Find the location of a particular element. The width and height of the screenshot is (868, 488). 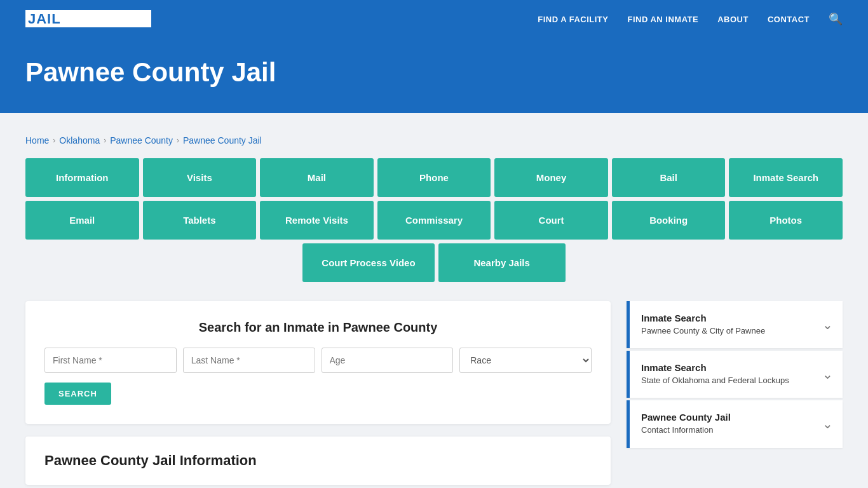

tile-court: Court is located at coordinates (552, 220).